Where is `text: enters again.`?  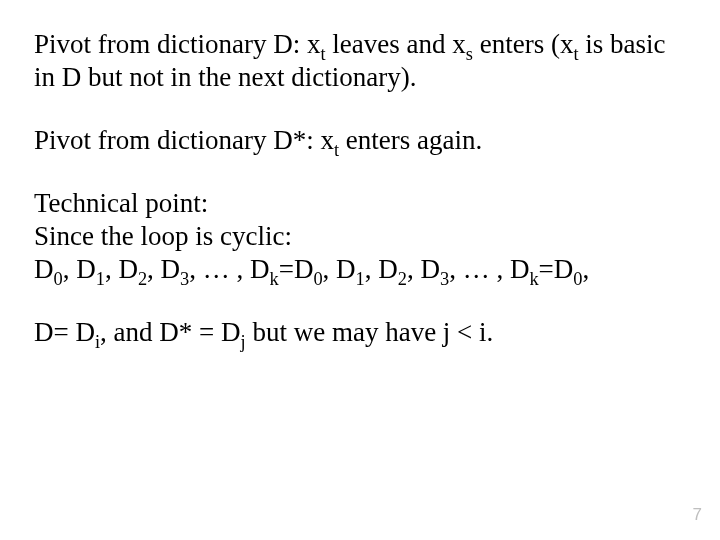
text: enters again. is located at coordinates (410, 140).